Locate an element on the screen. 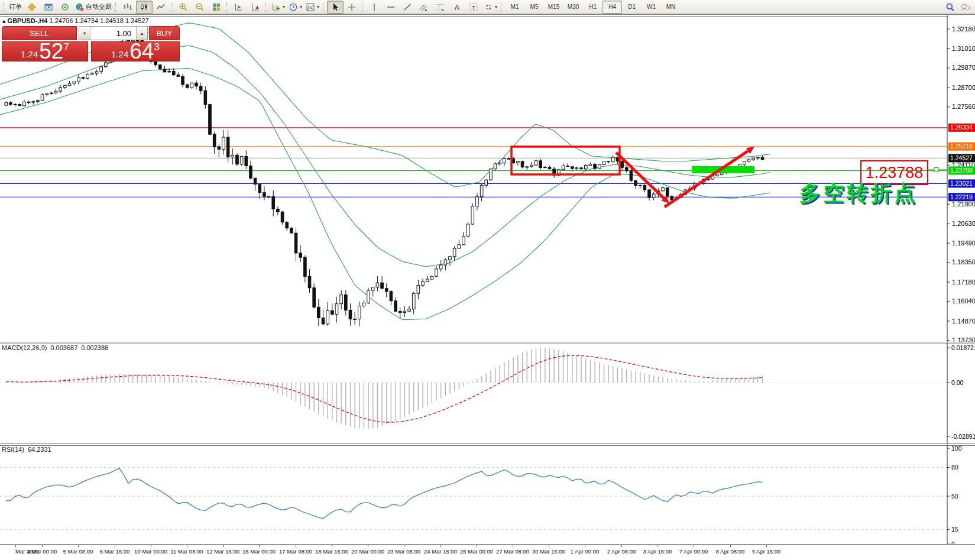  timeframe-m30-button: M30 is located at coordinates (574, 7).